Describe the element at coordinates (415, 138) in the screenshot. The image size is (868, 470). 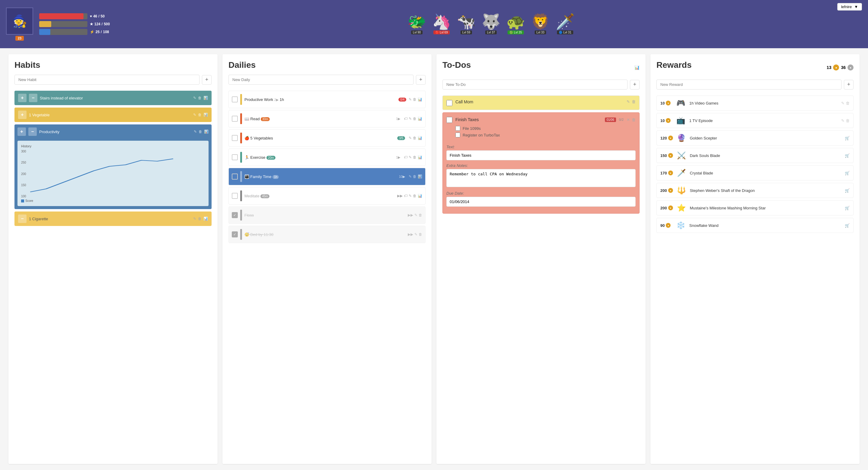
I see `daily-actions-vegetables: ✎ 🗑 📊` at that location.